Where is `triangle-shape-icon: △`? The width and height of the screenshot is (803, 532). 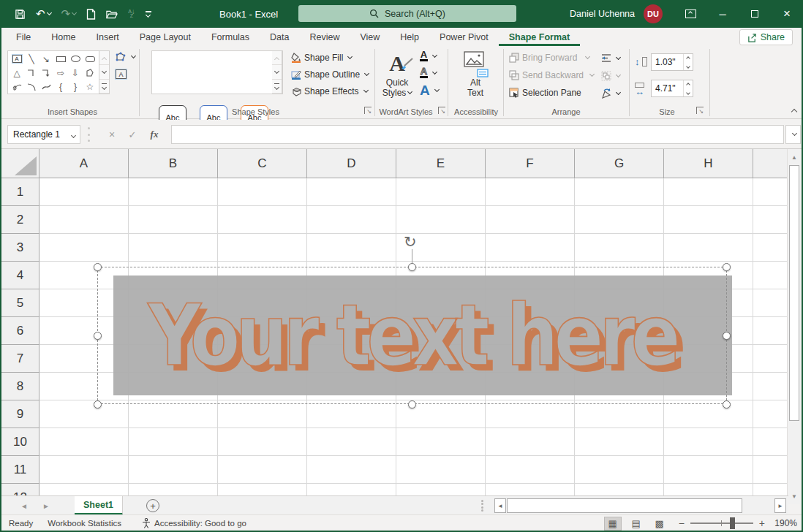 triangle-shape-icon: △ is located at coordinates (17, 73).